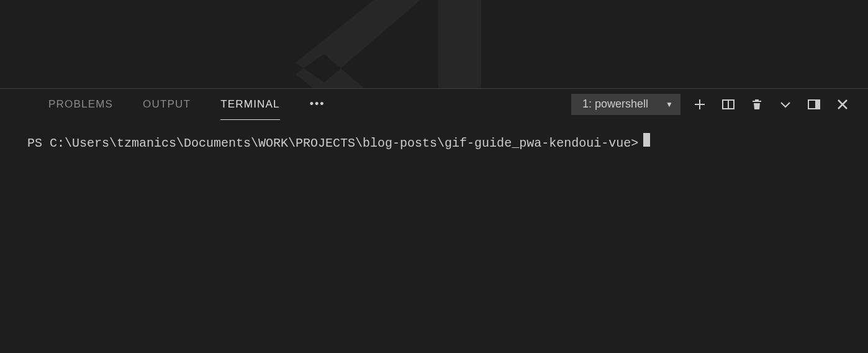  What do you see at coordinates (434, 142) in the screenshot?
I see `terminal-body: PS C:\Users\tzmanics\Documents\WORK\PROJ…` at bounding box center [434, 142].